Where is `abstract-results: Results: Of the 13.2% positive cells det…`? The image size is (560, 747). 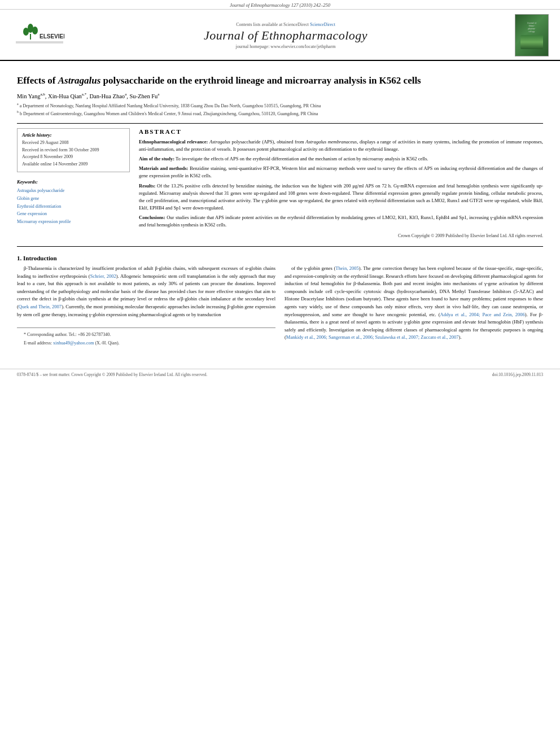 abstract-results: Results: Of the 13.2% positive cells det… is located at coordinates (341, 198).